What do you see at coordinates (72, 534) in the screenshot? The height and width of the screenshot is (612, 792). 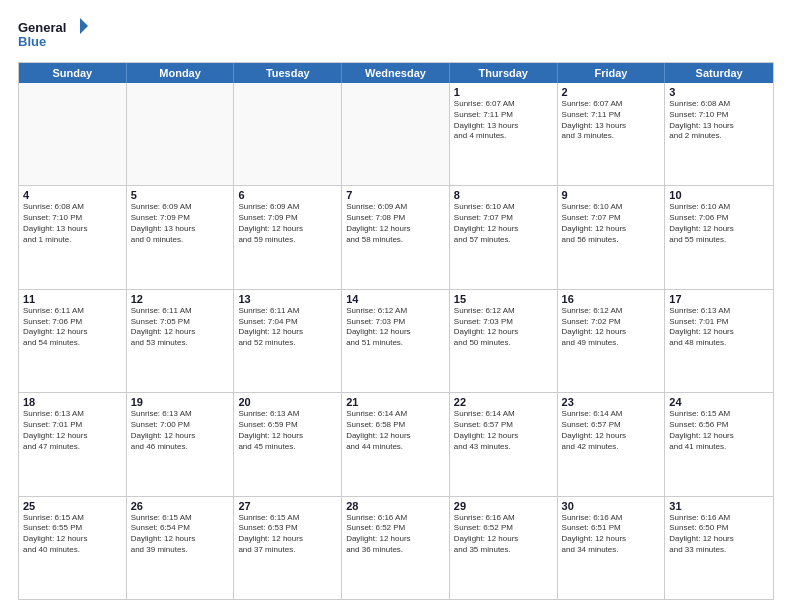 I see `cell-info: Sunrise: 6:15 AM Sunset: 6:55 PM Dayligh…` at bounding box center [72, 534].